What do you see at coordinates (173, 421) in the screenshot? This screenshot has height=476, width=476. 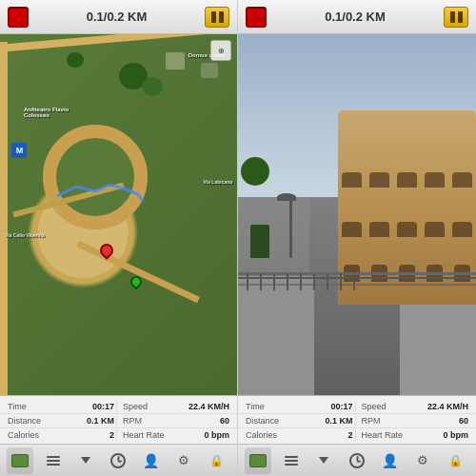 I see `rpm-stat-left: RPM 60` at bounding box center [173, 421].